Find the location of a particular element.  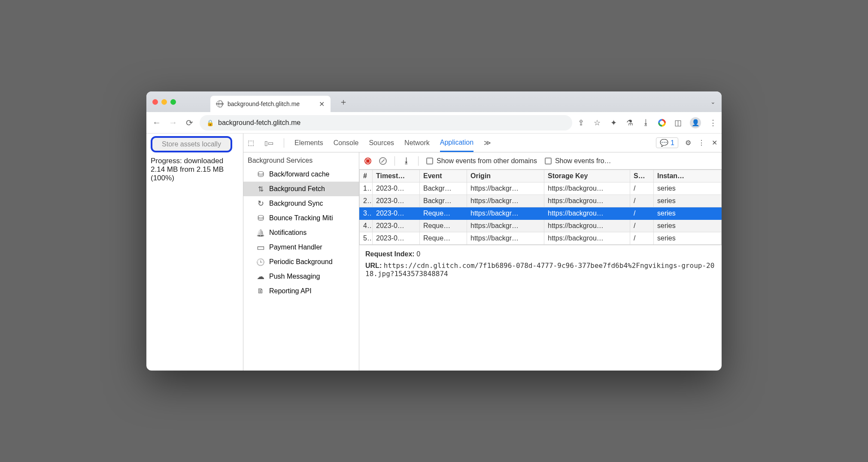

clear-icon is located at coordinates (383, 161).